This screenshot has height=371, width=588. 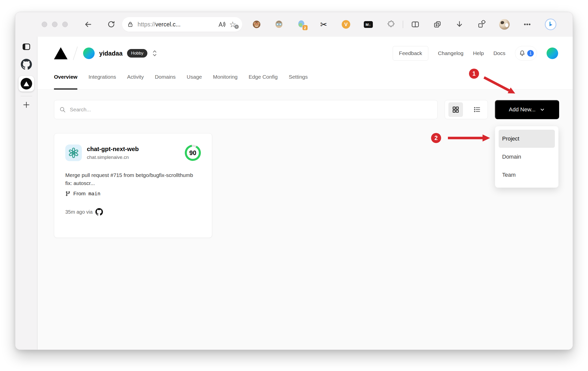 I want to click on apps-icon, so click(x=482, y=24).